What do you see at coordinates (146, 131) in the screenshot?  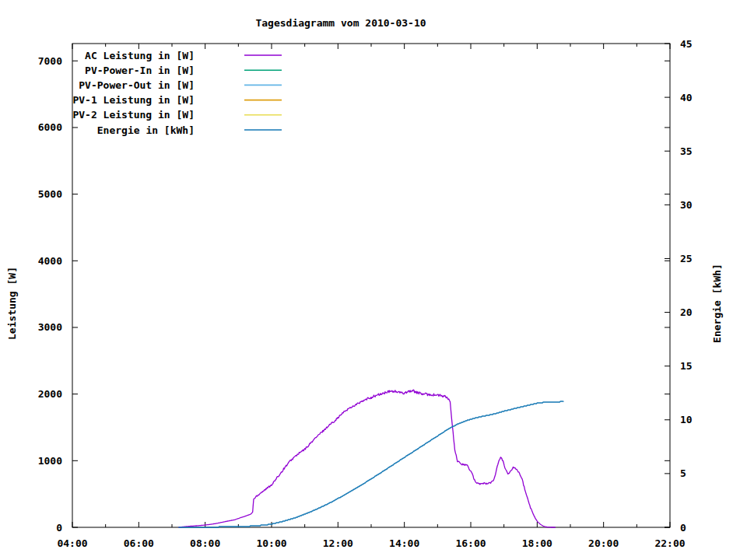 I see `legend-label: Energie in [kWh]` at bounding box center [146, 131].